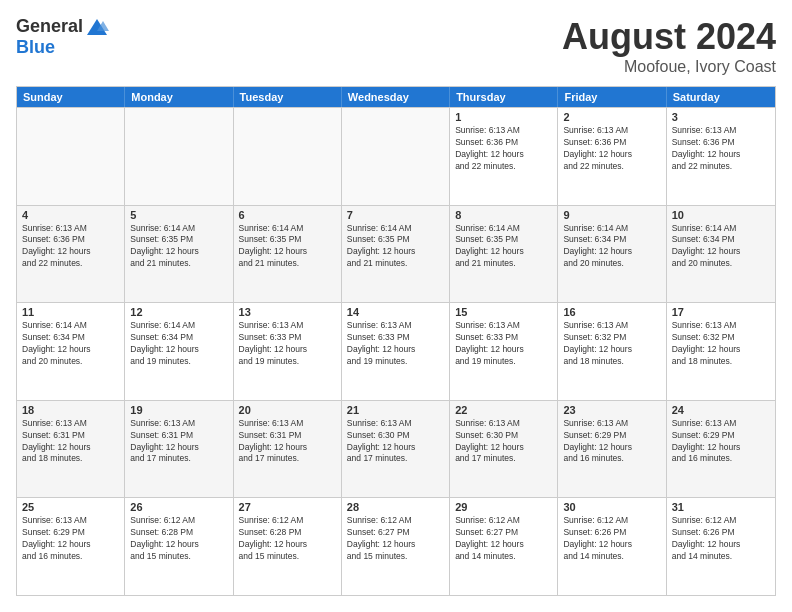 Image resolution: width=792 pixels, height=612 pixels. Describe the element at coordinates (504, 254) in the screenshot. I see `calendar-cell: 8Sunrise: 6:14 AM Sunset: 6:35 PM Daylig…` at that location.